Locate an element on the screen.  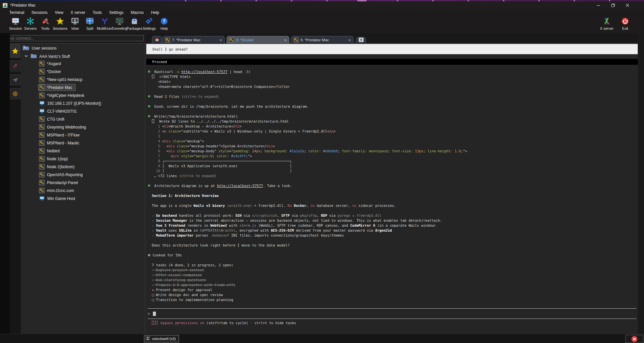
tree-group-folder: AAA Vantz's Stuff is located at coordinates (47, 56).